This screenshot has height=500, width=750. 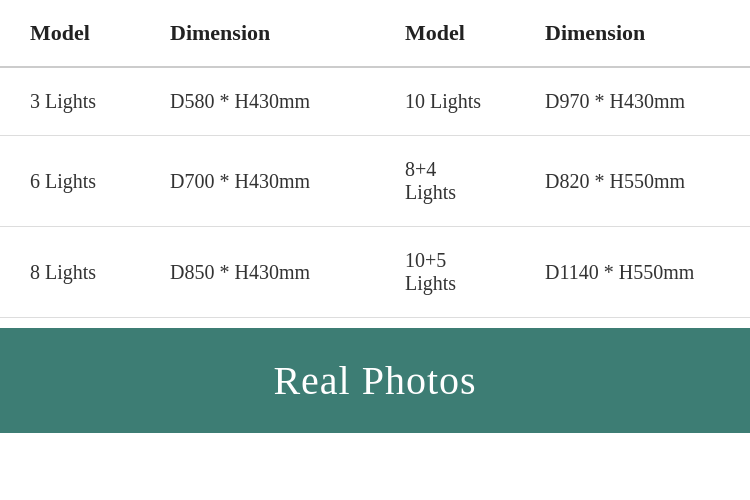 What do you see at coordinates (632, 34) in the screenshot?
I see `header-dimension2: Dimension` at bounding box center [632, 34].